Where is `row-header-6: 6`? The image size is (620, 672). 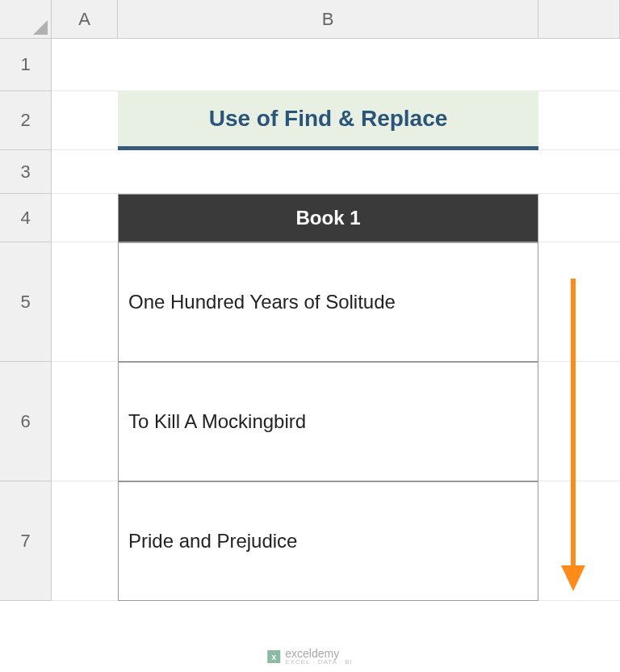 row-header-6: 6 is located at coordinates (26, 422).